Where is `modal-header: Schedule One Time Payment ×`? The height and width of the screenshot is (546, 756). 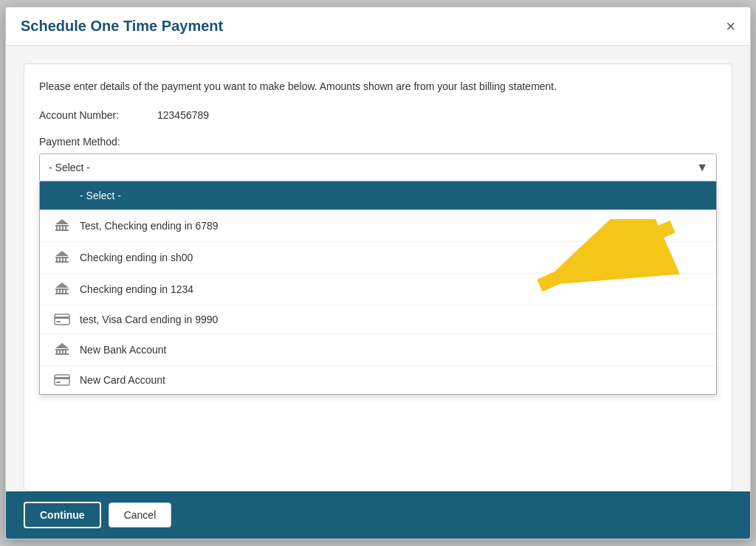
modal-header: Schedule One Time Payment × is located at coordinates (378, 27).